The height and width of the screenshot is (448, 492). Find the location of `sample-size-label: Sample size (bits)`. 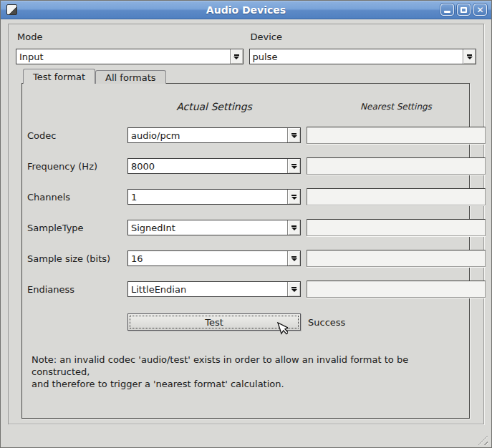

sample-size-label: Sample size (bits) is located at coordinates (74, 259).